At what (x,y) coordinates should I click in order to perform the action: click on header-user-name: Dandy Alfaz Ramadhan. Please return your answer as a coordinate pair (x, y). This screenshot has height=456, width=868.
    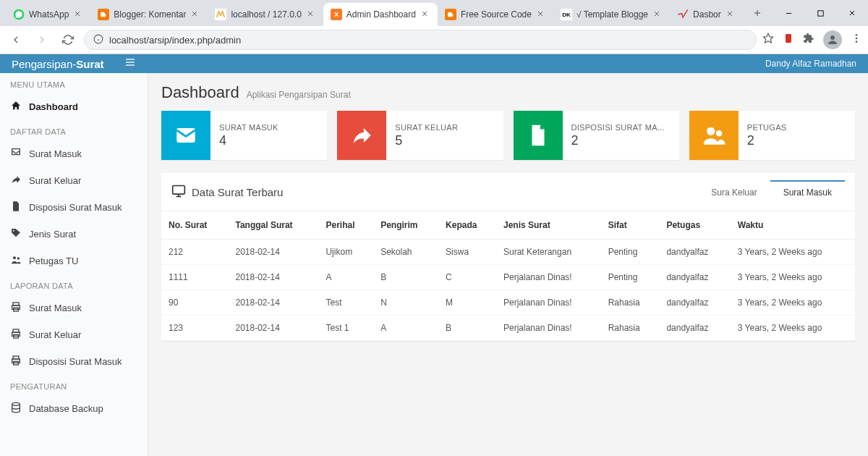
    Looking at the image, I should click on (811, 64).